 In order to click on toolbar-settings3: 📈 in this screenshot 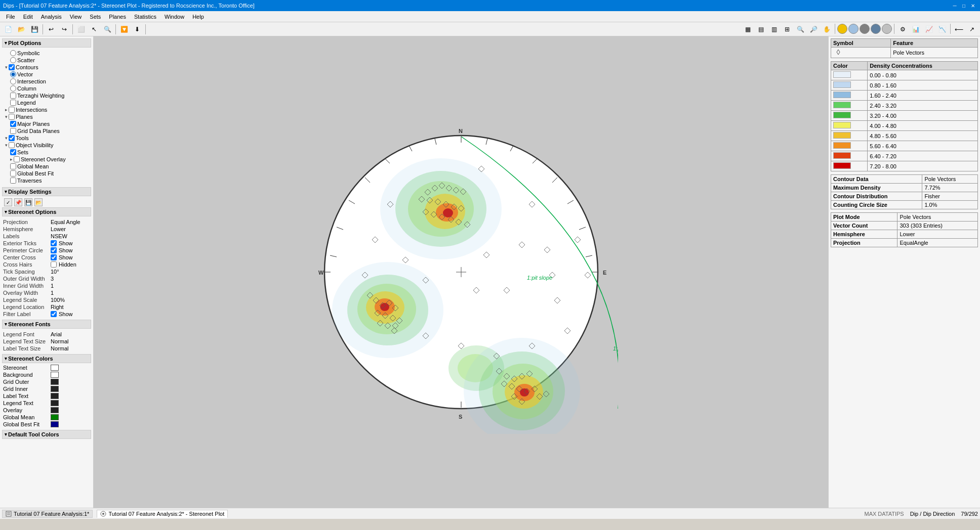, I will do `click(929, 29)`.